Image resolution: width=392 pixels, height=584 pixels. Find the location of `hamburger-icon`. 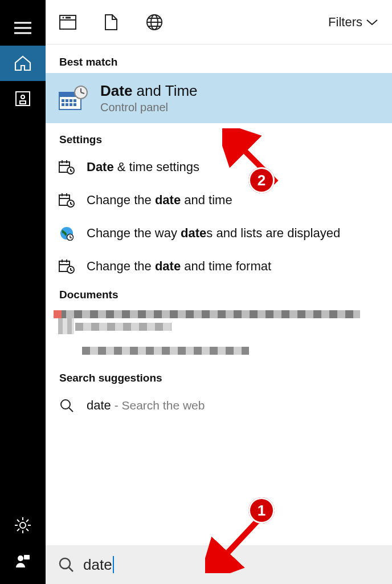

hamburger-icon is located at coordinates (23, 28).